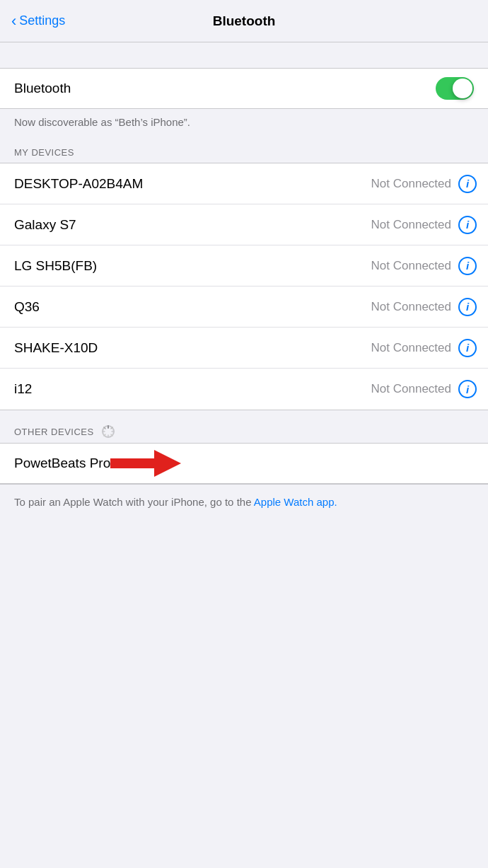  What do you see at coordinates (455, 88) in the screenshot?
I see `bluetooth-toggle` at bounding box center [455, 88].